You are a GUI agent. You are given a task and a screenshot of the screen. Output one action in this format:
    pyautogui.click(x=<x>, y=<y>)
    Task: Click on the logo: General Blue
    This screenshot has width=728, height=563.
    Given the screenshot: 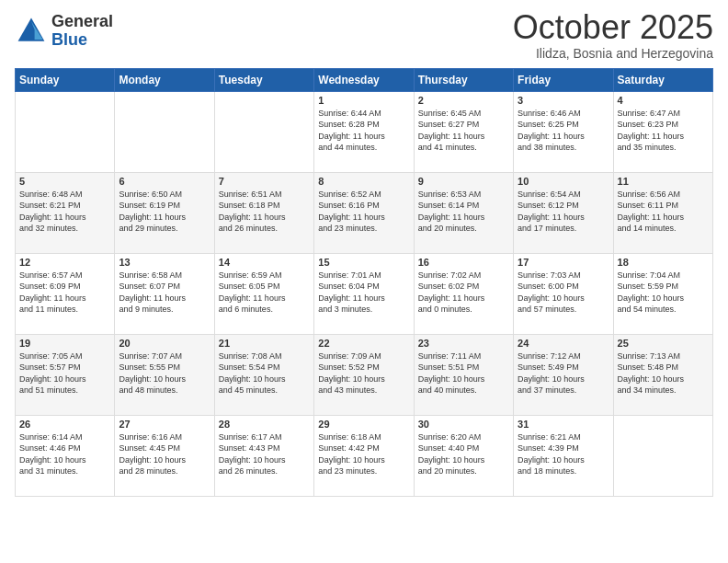 What is the action you would take?
    pyautogui.click(x=64, y=31)
    